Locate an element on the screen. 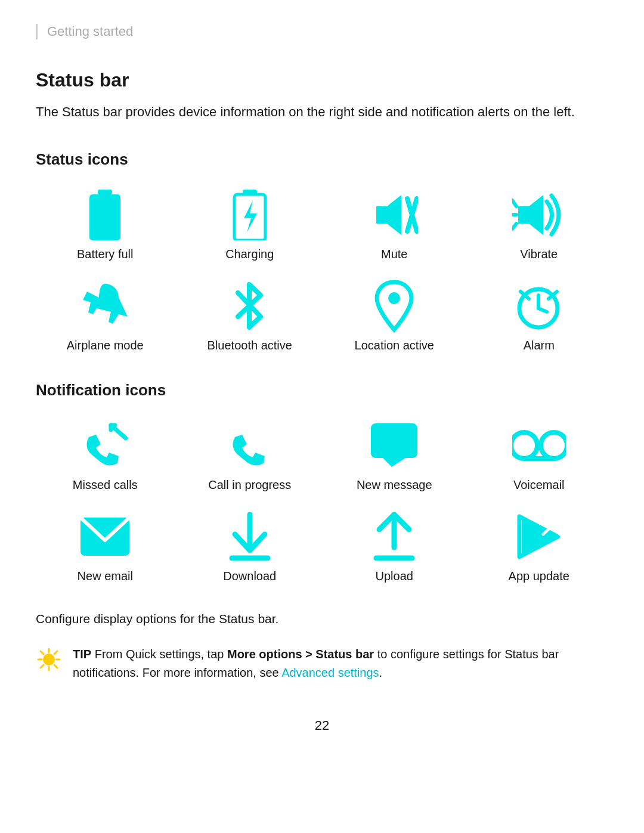  bluetooth-icon is located at coordinates (250, 306).